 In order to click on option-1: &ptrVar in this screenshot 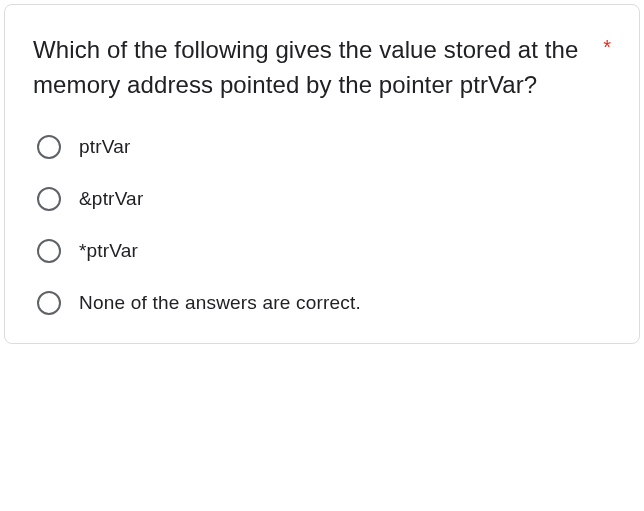, I will do `click(324, 199)`.